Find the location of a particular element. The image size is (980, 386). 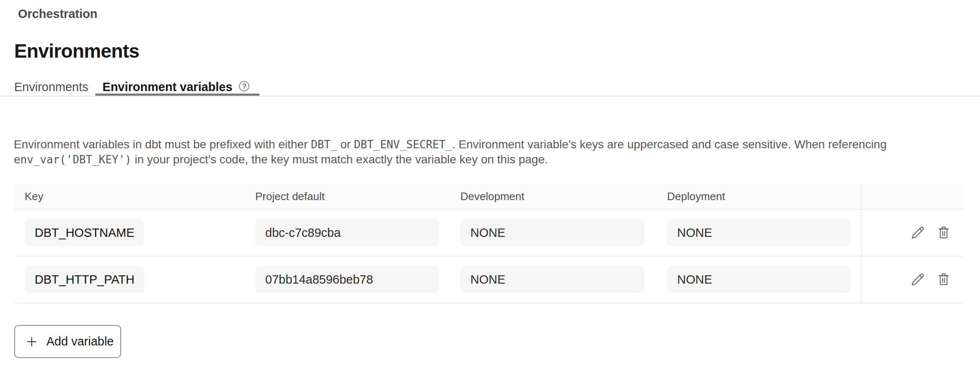

page-title: Environments is located at coordinates (497, 51).